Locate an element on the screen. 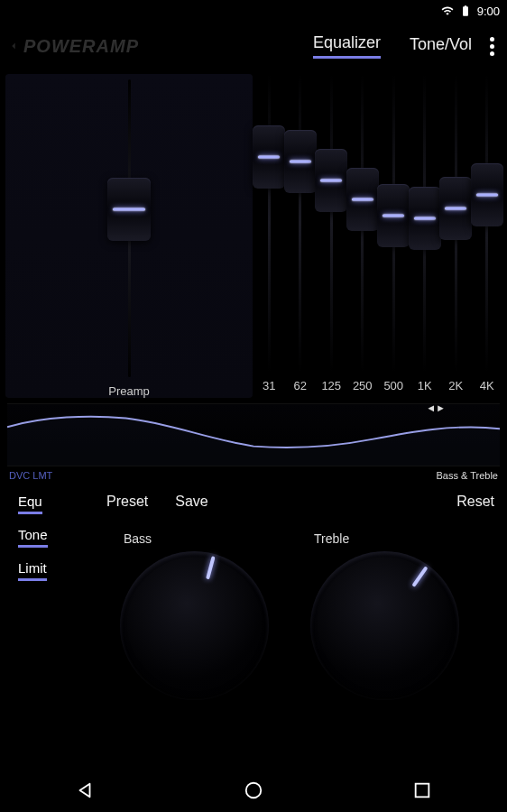 Image resolution: width=507 pixels, height=812 pixels. band-label: 125 is located at coordinates (331, 386).